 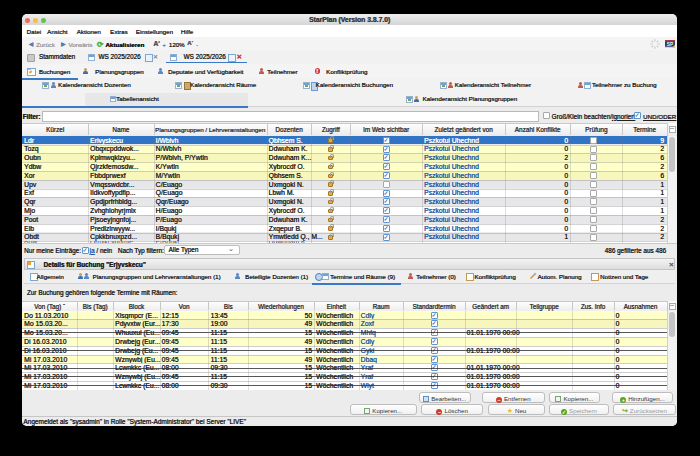 I want to click on svg-text: SP, so click(x=670, y=44).